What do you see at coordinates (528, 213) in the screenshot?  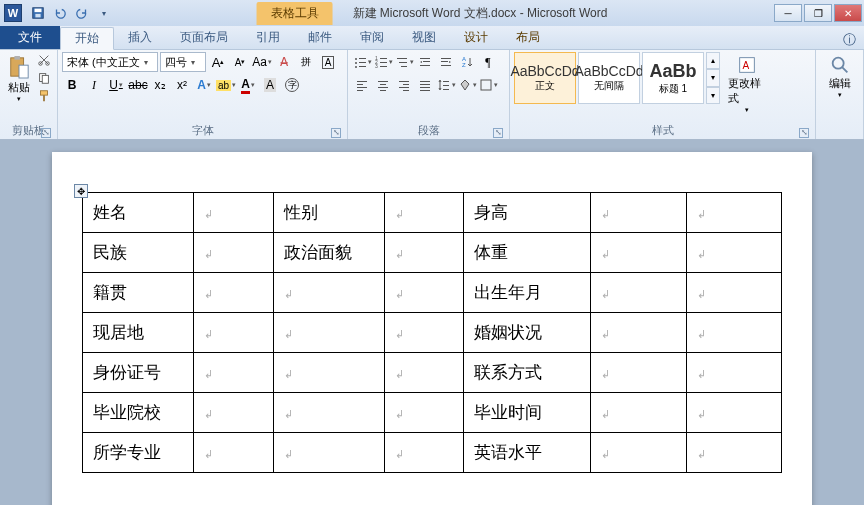 I see `table-cell: 身高` at bounding box center [528, 213].